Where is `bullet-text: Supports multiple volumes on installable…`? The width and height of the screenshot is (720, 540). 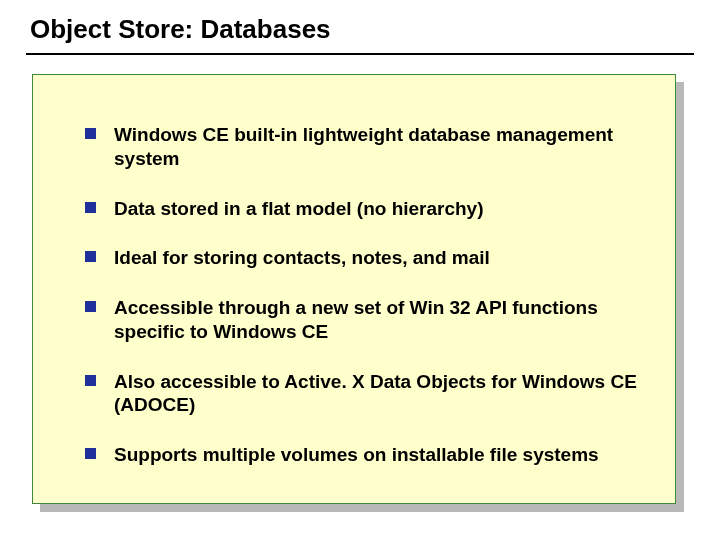 bullet-text: Supports multiple volumes on installable… is located at coordinates (356, 455).